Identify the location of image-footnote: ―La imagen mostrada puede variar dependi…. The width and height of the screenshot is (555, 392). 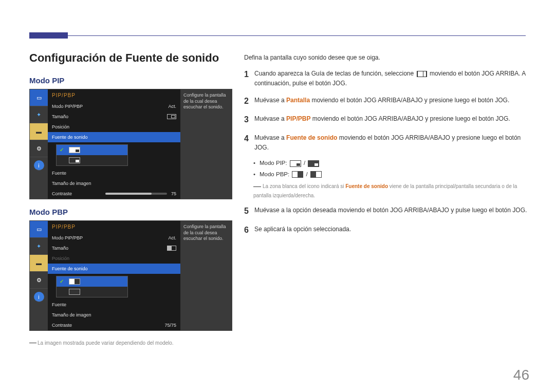
(132, 342).